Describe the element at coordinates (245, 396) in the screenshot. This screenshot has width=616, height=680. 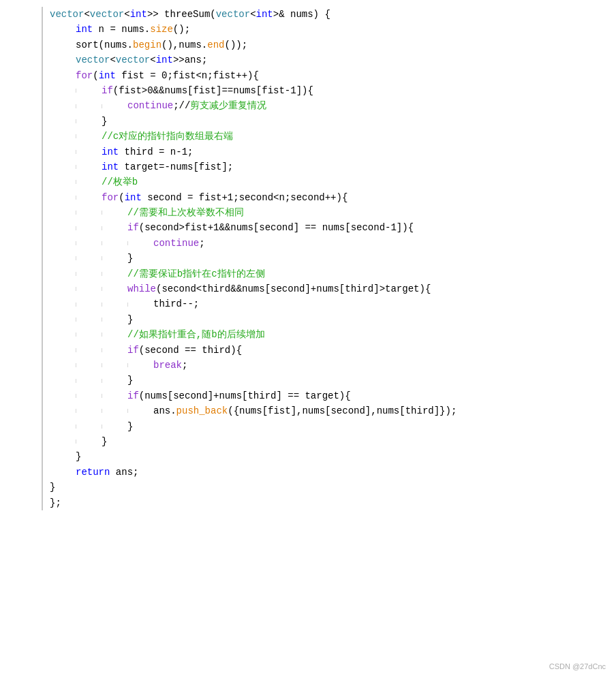
I see `token: (nums[second]+nums[third] == target){` at that location.